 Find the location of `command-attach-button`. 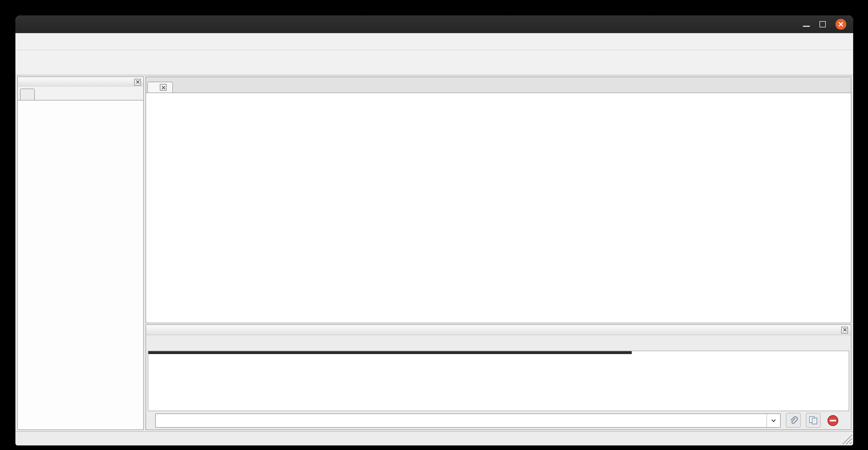

command-attach-button is located at coordinates (793, 420).